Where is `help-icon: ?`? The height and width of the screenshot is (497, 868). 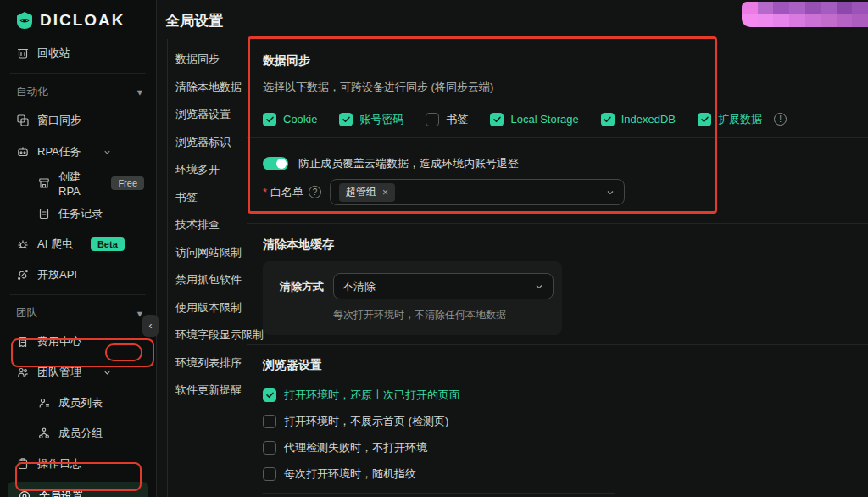
help-icon: ? is located at coordinates (315, 192).